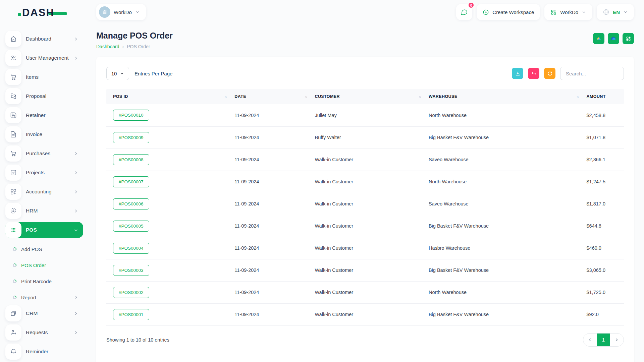 The image size is (644, 362). What do you see at coordinates (518, 73) in the screenshot?
I see `export-download-button` at bounding box center [518, 73].